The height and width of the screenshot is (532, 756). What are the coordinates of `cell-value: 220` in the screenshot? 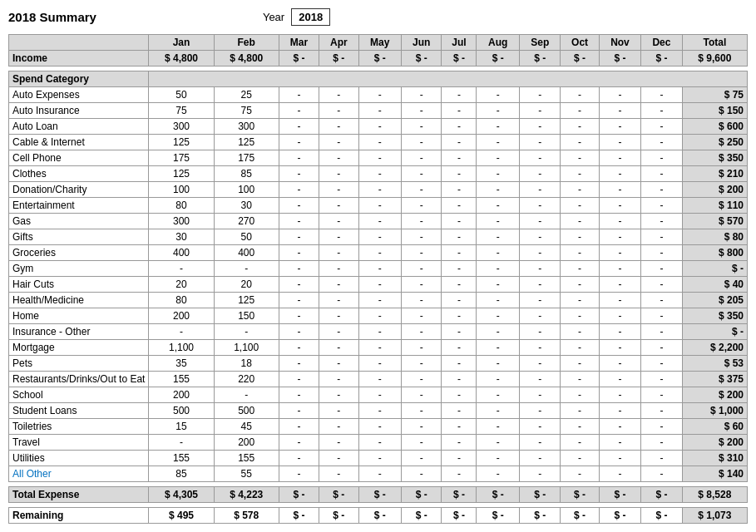 It's located at (246, 379).